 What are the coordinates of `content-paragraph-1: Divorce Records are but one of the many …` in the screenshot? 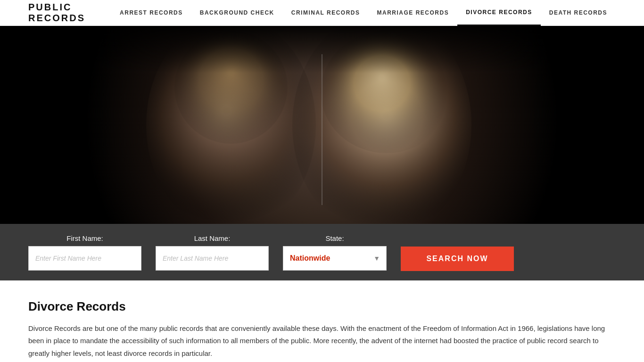 It's located at (322, 341).